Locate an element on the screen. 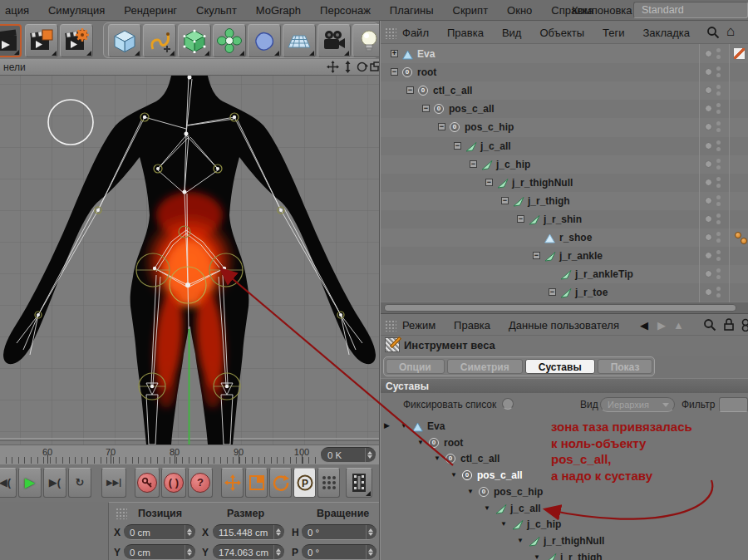 This screenshot has width=748, height=560. size-field: 115.448 cm is located at coordinates (249, 532).